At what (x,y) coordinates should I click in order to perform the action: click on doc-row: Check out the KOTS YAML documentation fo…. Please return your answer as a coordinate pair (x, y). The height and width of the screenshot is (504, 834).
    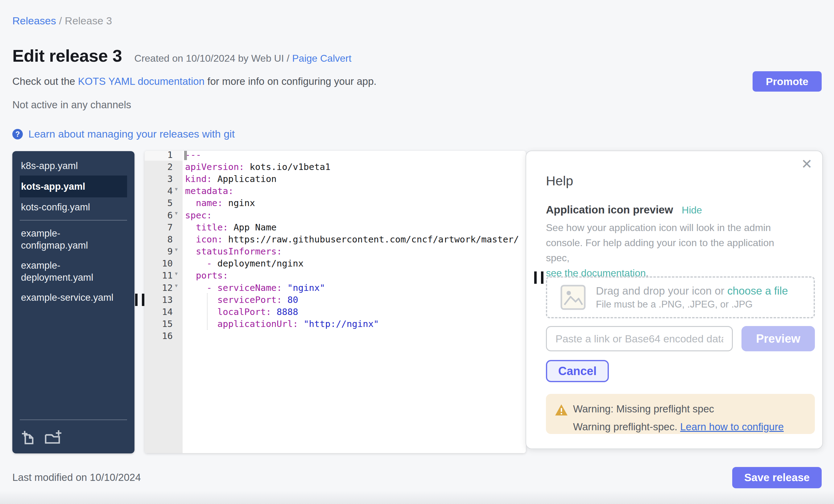
    Looking at the image, I should click on (417, 82).